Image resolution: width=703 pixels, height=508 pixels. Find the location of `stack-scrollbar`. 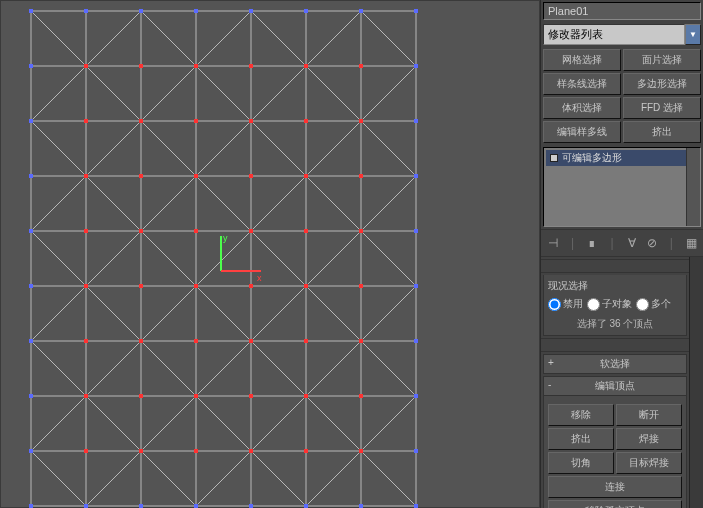

stack-scrollbar is located at coordinates (693, 187).